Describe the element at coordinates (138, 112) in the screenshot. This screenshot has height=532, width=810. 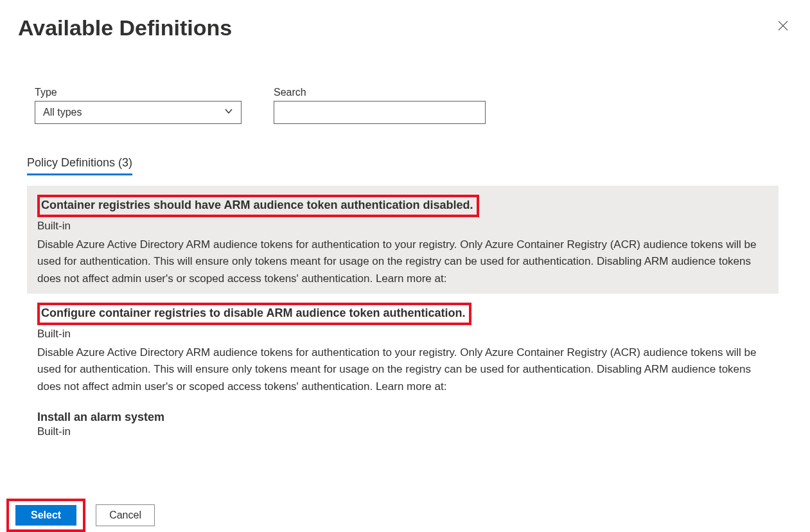
I see `type-select: All types` at that location.